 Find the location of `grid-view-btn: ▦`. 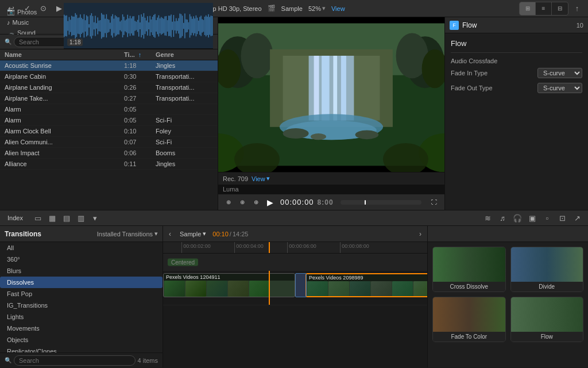

grid-view-btn: ▦ is located at coordinates (52, 218).